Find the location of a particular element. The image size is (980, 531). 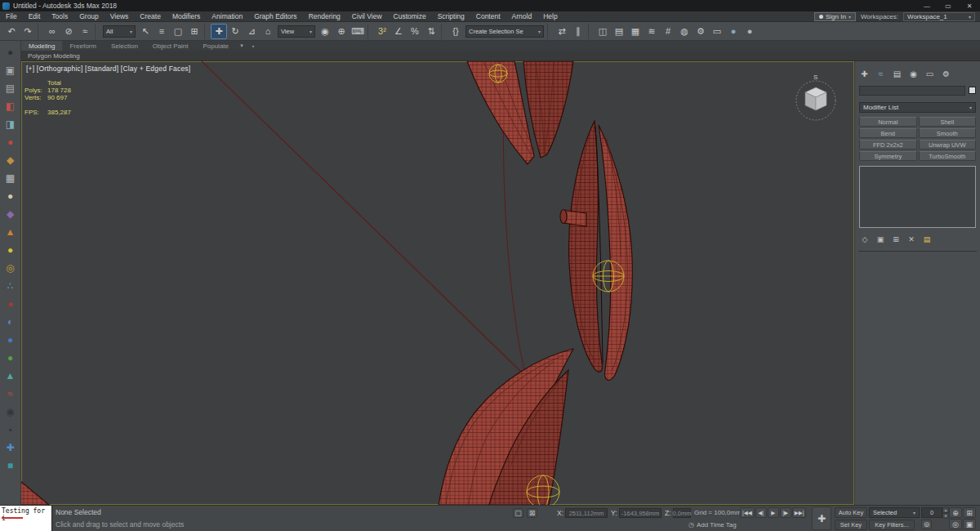

bind-to-space-warp-icon: ≈ is located at coordinates (85, 31).